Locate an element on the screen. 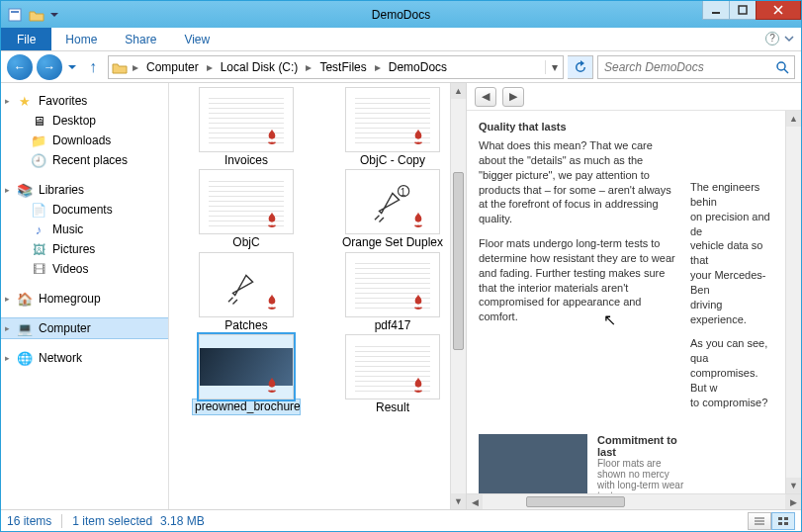 This screenshot has width=802, height=532. preview-next-button: ▶ is located at coordinates (513, 97).